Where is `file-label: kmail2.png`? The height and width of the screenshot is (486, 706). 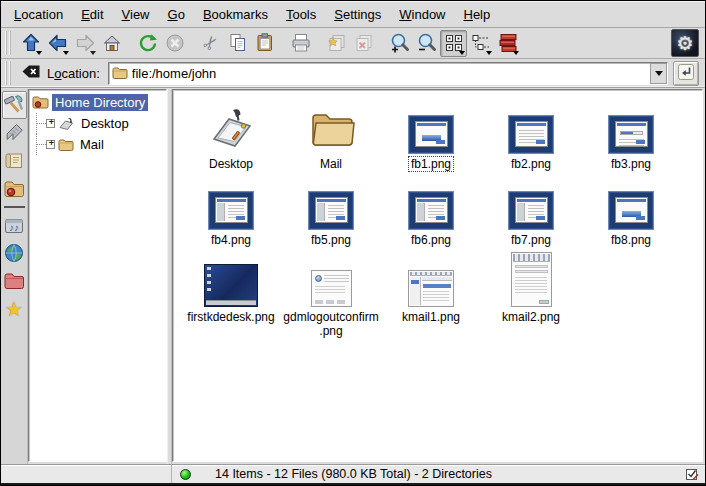 file-label: kmail2.png is located at coordinates (531, 317).